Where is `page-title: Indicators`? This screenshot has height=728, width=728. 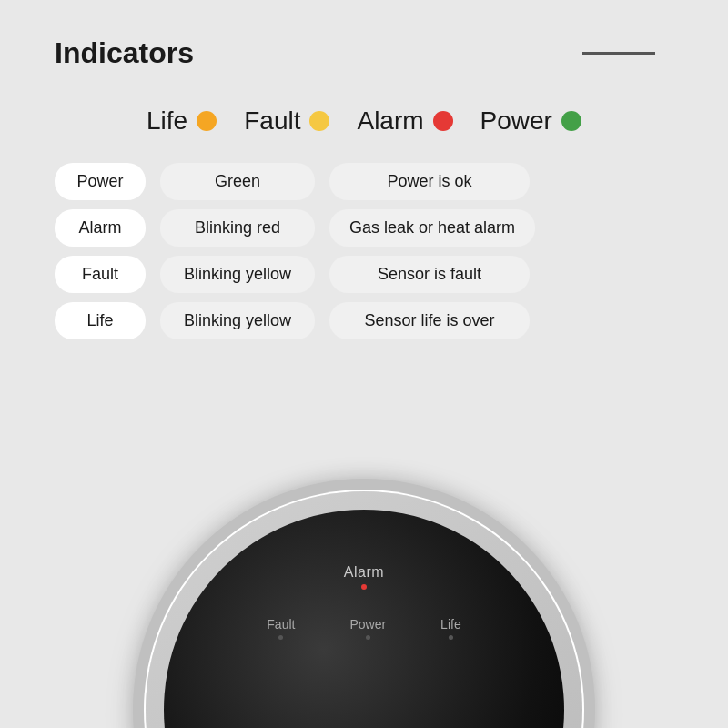
page-title: Indicators is located at coordinates (124, 53).